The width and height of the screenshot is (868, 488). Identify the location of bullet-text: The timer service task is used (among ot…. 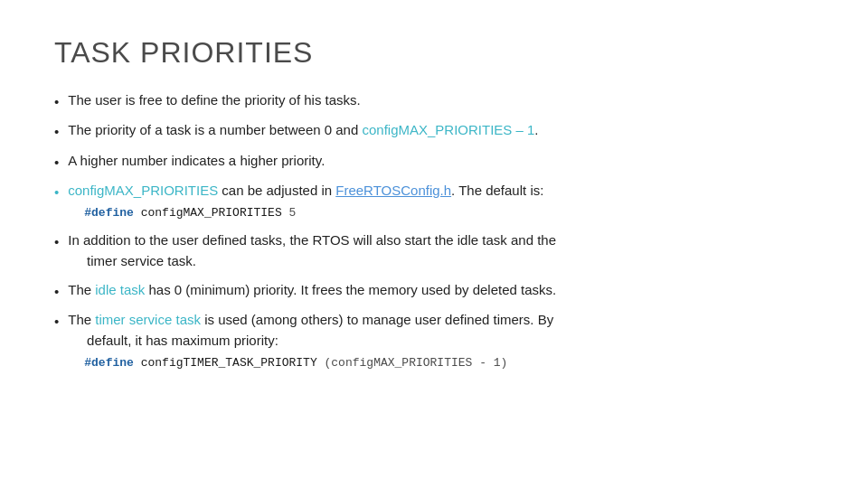
(311, 342).